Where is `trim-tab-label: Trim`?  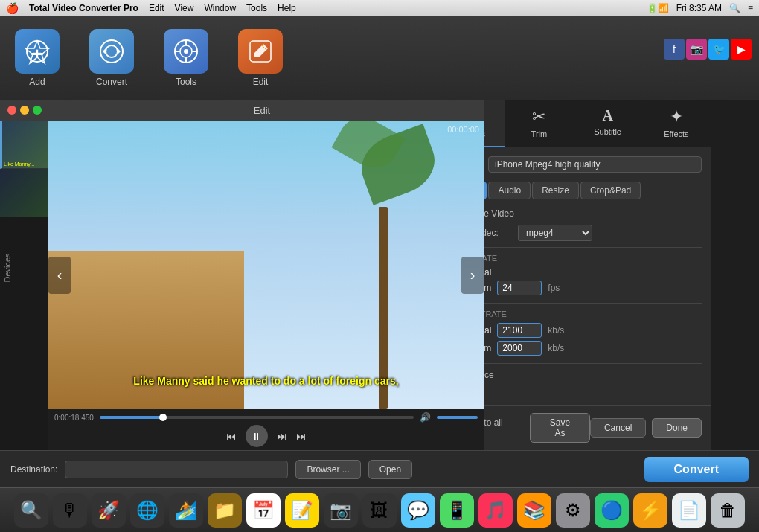 trim-tab-label: Trim is located at coordinates (539, 134).